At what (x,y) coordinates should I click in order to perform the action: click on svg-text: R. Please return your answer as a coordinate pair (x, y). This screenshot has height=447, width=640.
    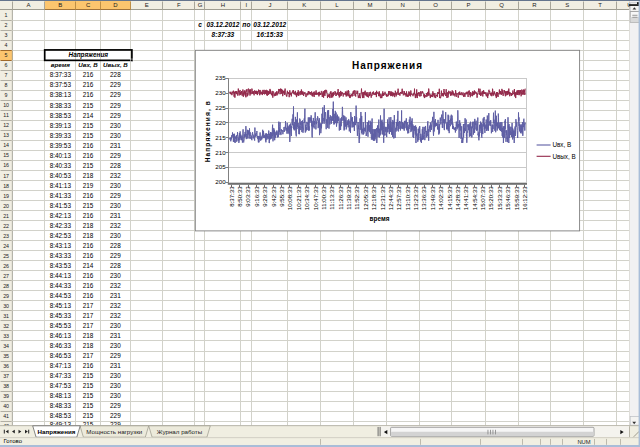
    Looking at the image, I should click on (534, 5).